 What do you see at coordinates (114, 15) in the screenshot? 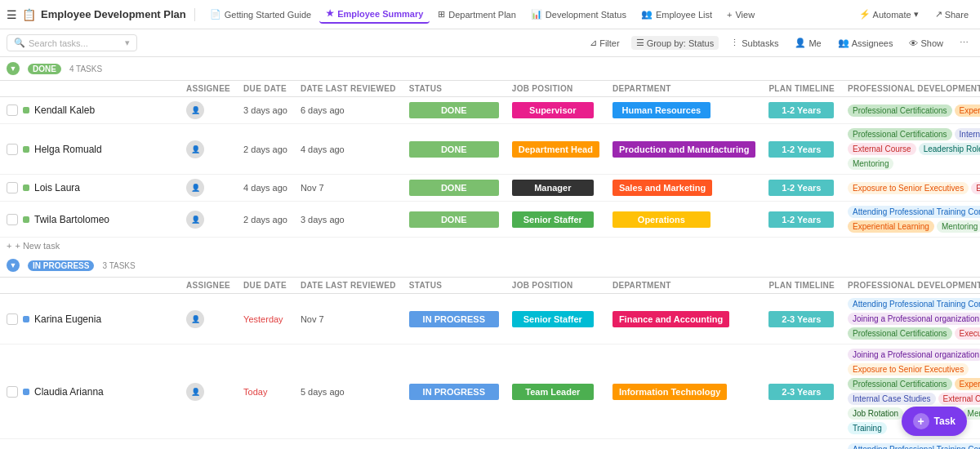
I see `app-title: Employee Development Plan` at bounding box center [114, 15].